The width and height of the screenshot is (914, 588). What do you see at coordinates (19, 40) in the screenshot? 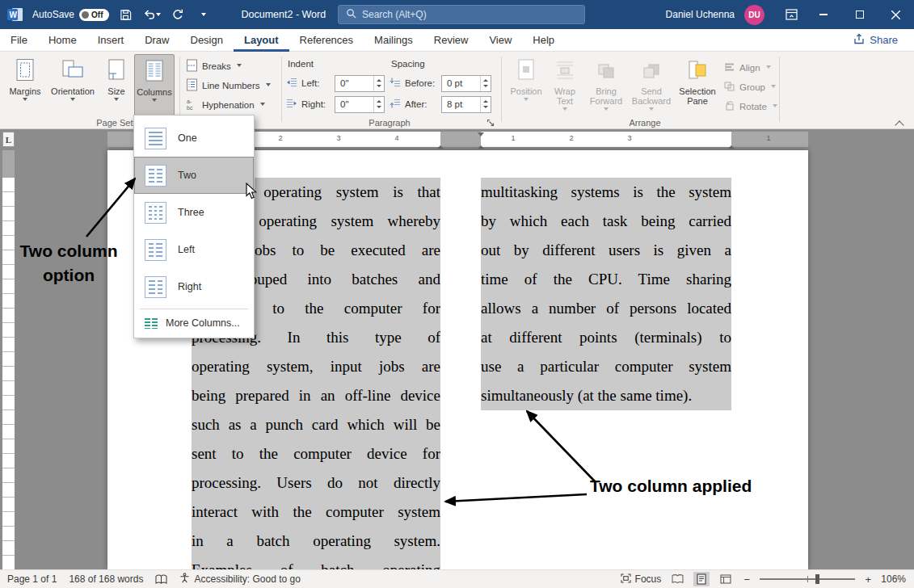
I see `tab-file: File` at bounding box center [19, 40].